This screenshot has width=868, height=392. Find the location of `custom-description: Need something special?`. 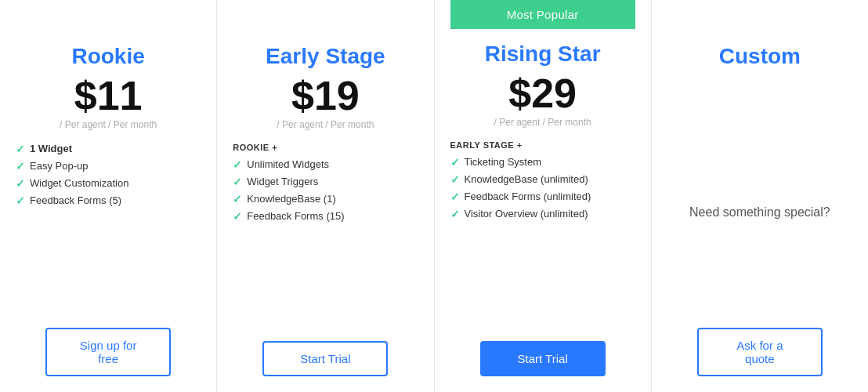

custom-description: Need something special? is located at coordinates (760, 212).